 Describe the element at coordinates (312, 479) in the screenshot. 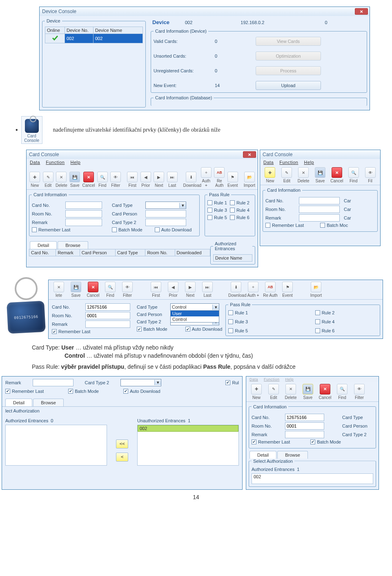

I see `authorized-entrances-list: 002` at that location.